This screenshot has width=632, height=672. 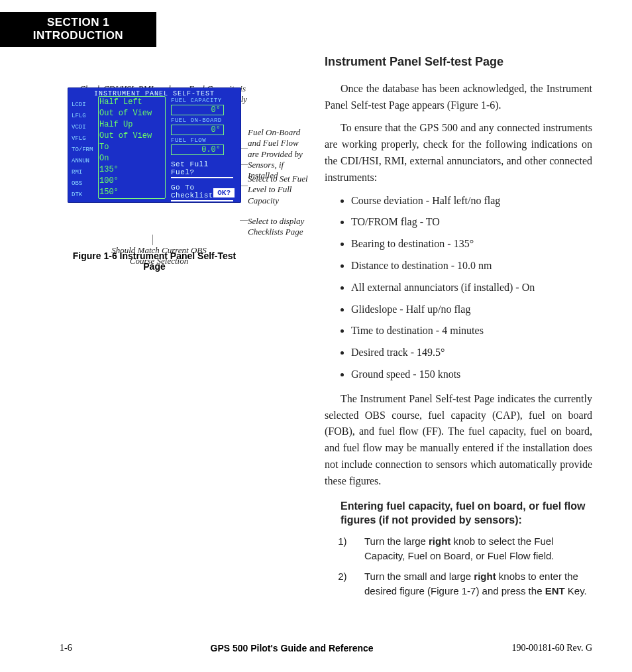 What do you see at coordinates (131, 159) in the screenshot?
I see `value-annun: On` at bounding box center [131, 159].